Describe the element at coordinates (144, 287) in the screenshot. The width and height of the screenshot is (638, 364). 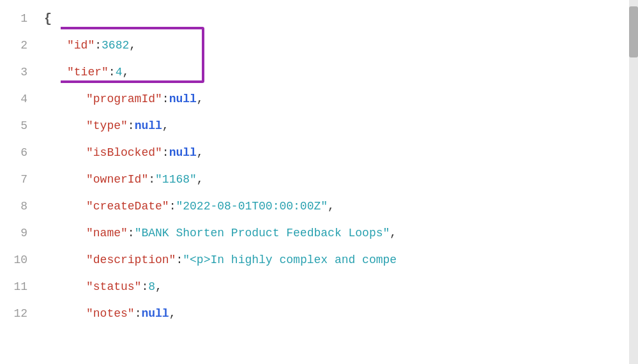
I see `colon-status: :` at that location.